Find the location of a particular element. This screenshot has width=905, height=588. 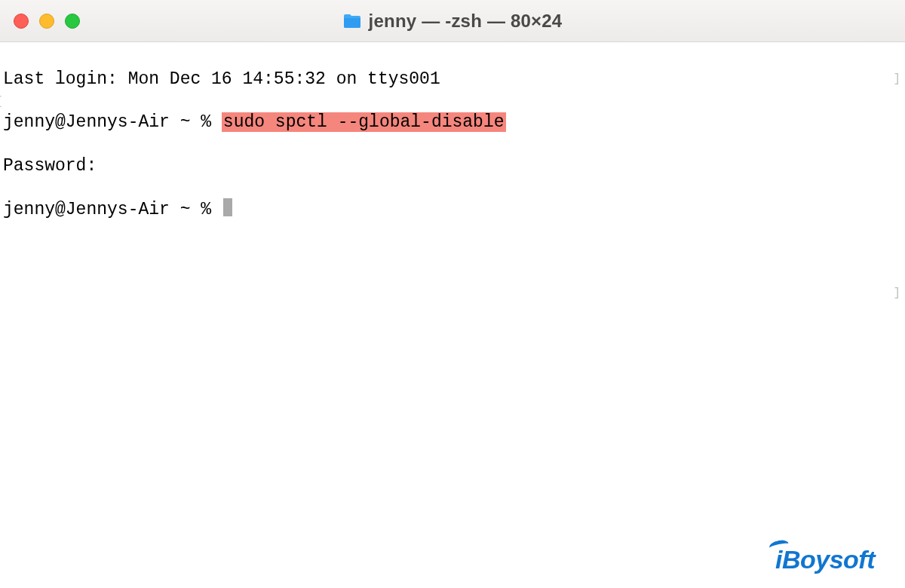

decorative-bracket: [ is located at coordinates (2, 102).